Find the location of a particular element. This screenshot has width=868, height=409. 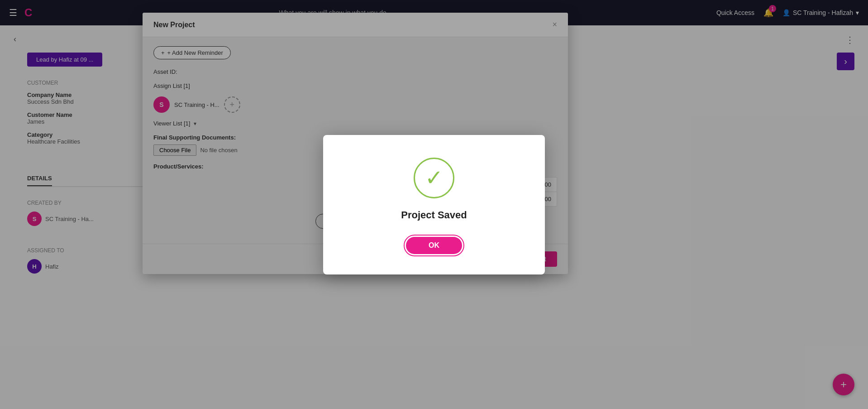

success-check-icon: ✓ is located at coordinates (434, 178).